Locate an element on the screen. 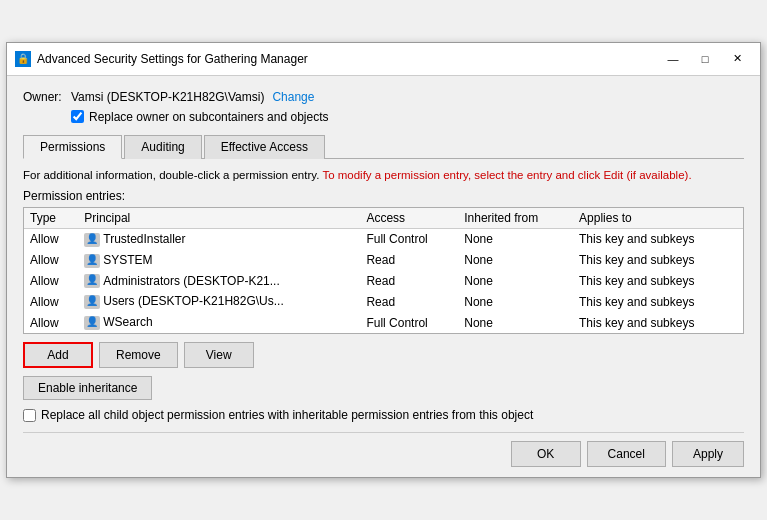  replace-owner-row: Replace owner on subcontainers and objec… is located at coordinates (408, 117).